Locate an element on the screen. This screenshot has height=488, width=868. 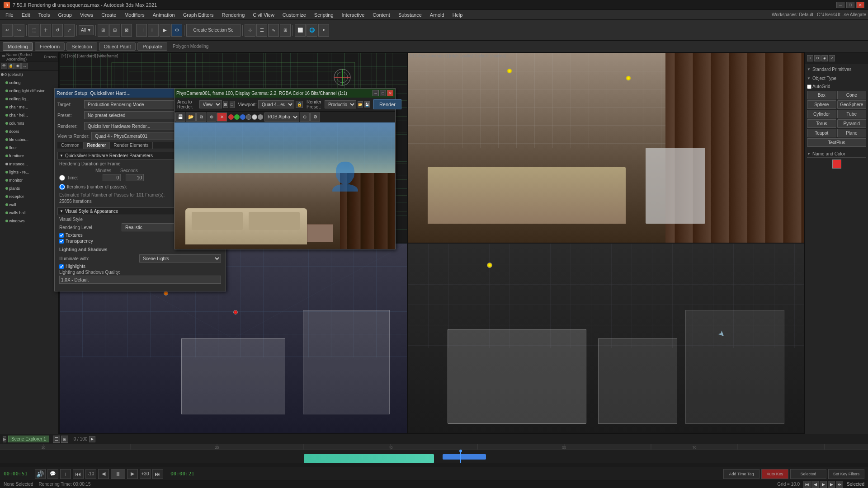
create-selection-btn: Create Selection Se is located at coordinates (213, 30).